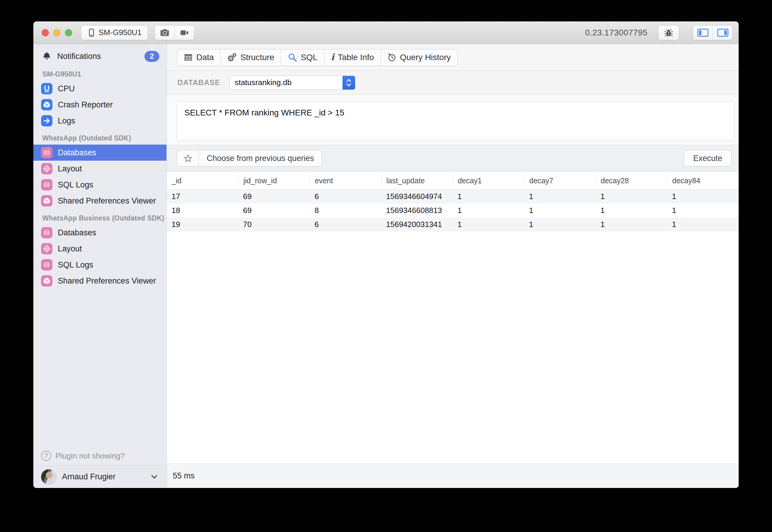  Describe the element at coordinates (100, 89) in the screenshot. I see `sidebar-item-cpu: UCPU` at that location.